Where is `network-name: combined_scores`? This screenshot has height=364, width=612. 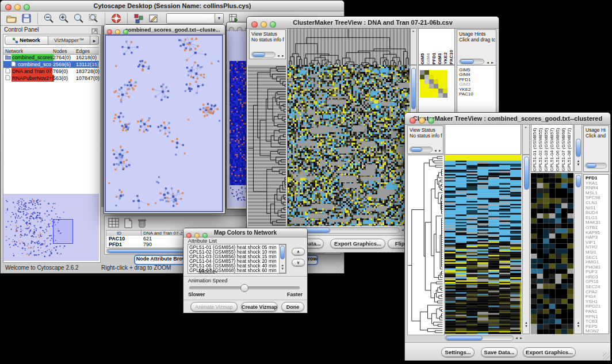 network-name: combined_scores is located at coordinates (32, 58).